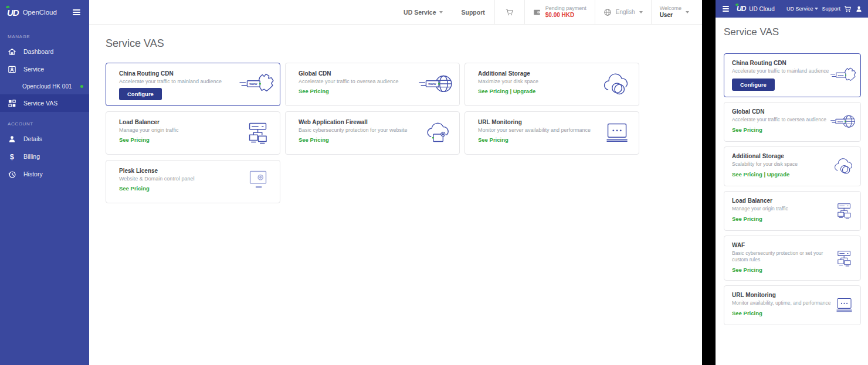 This screenshot has height=365, width=868. Describe the element at coordinates (45, 121) in the screenshot. I see `sidebar-section-account: ACCOUNT` at that location.